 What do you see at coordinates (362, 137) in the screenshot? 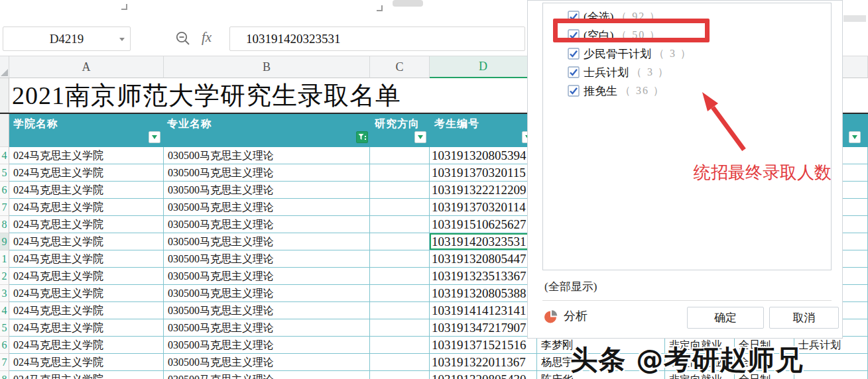
I see `filter-button-major-active` at bounding box center [362, 137].